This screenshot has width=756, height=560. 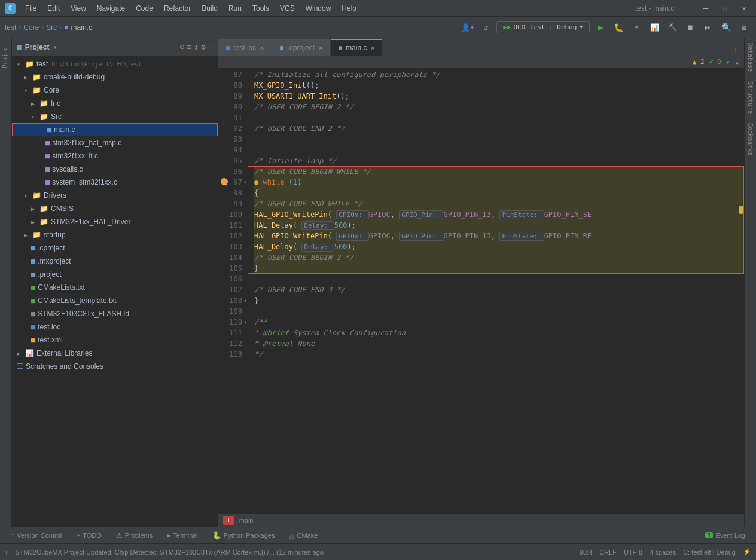 What do you see at coordinates (36, 535) in the screenshot?
I see `tab-version-control: ↑ Version Control` at bounding box center [36, 535].